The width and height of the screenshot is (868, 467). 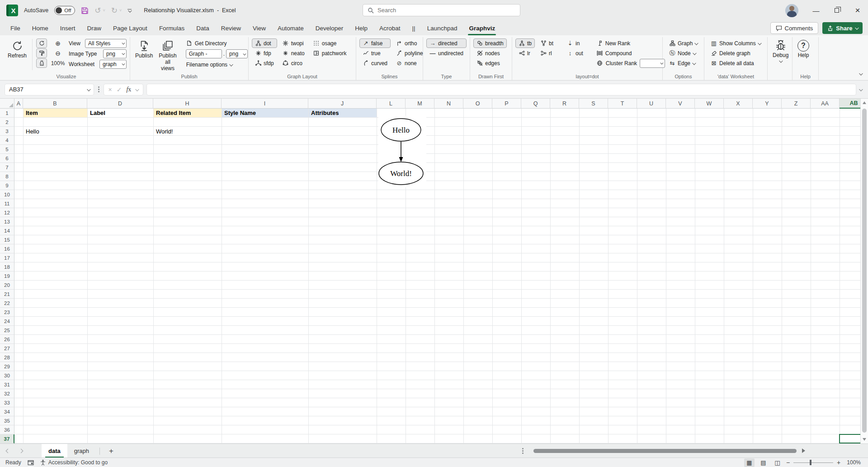 What do you see at coordinates (441, 10) in the screenshot?
I see `search-bar` at bounding box center [441, 10].